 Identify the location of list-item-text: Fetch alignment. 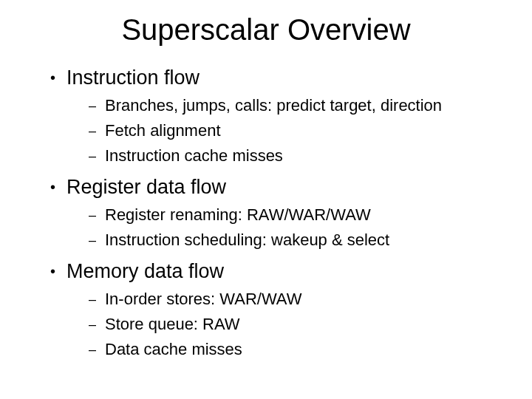
(163, 131).